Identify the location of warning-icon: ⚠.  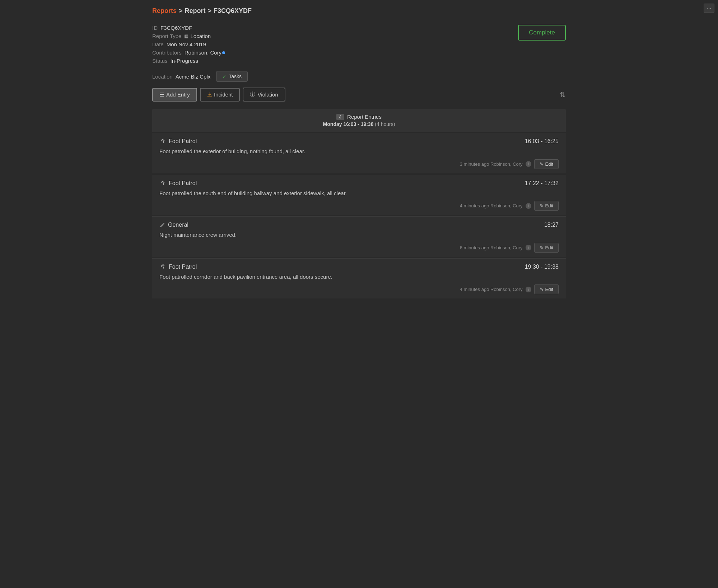
(210, 95).